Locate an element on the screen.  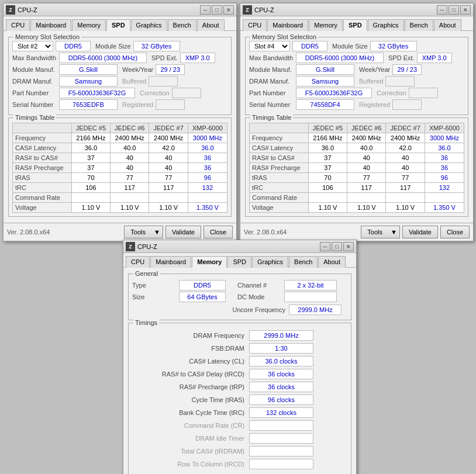
tabbar-2: CPU Mainboard Memory SPD Graphics Bench … is located at coordinates (357, 23).